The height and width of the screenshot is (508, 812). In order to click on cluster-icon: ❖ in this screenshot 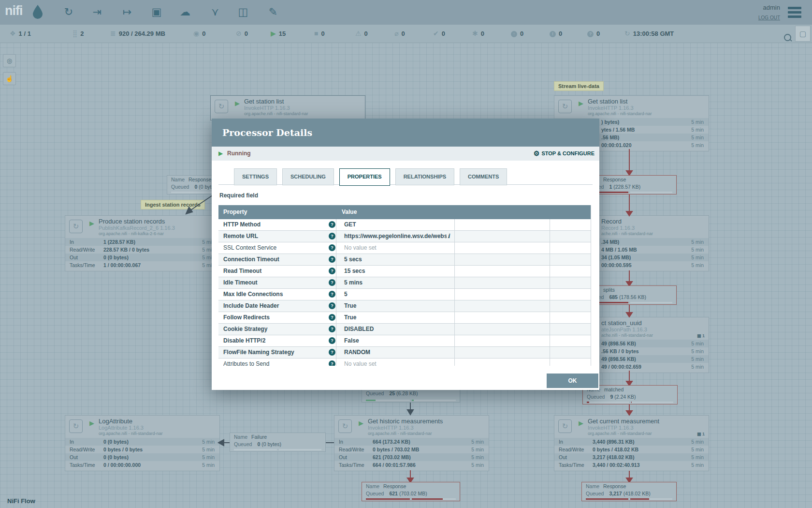, I will do `click(13, 33)`.